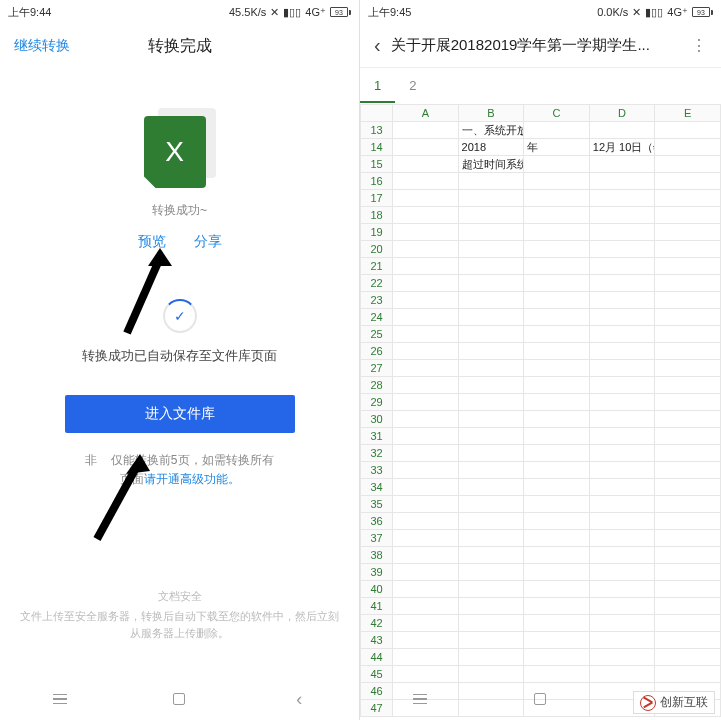  Describe the element at coordinates (426, 538) in the screenshot. I see `cell-A37` at that location.